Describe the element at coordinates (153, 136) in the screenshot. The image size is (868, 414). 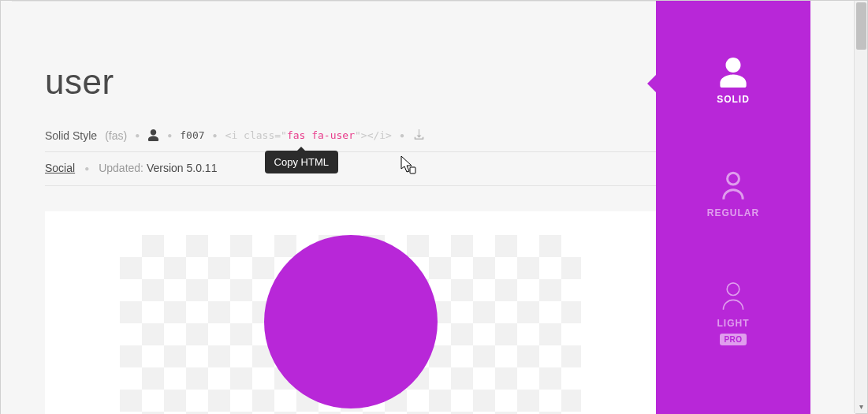
I see `user-icon` at that location.